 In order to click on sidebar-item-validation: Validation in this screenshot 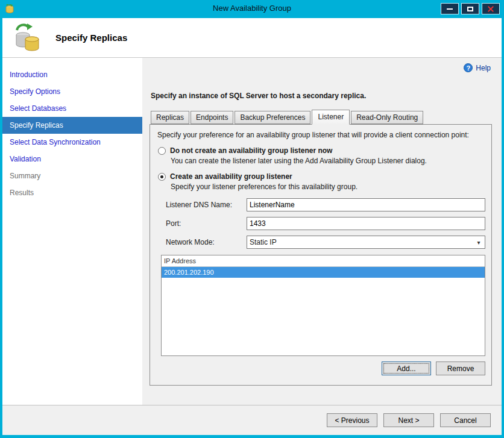, I will do `click(72, 159)`.